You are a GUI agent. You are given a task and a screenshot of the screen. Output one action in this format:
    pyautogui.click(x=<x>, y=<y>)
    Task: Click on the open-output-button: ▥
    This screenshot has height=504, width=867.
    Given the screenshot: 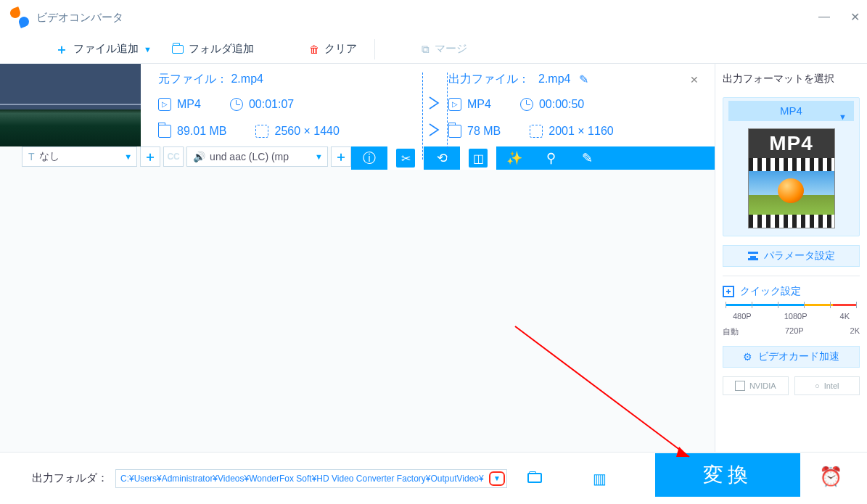 What is the action you would take?
    pyautogui.click(x=599, y=479)
    